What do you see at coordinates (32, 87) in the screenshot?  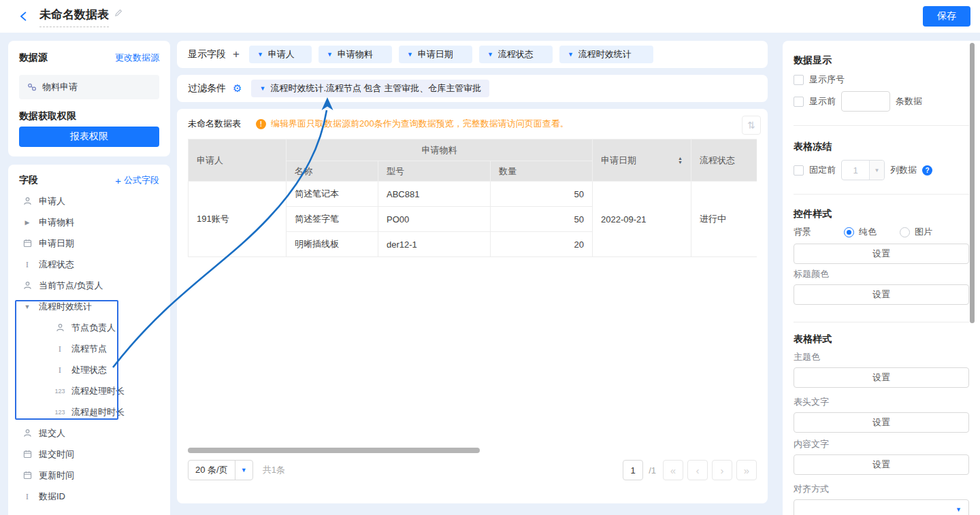 I see `form-link-icon` at bounding box center [32, 87].